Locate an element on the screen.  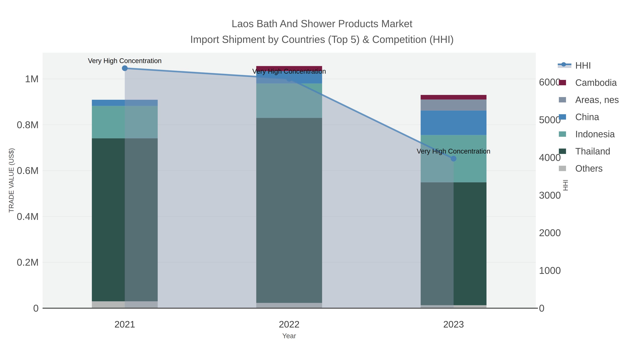
x-axis-title: Year is located at coordinates (289, 336).